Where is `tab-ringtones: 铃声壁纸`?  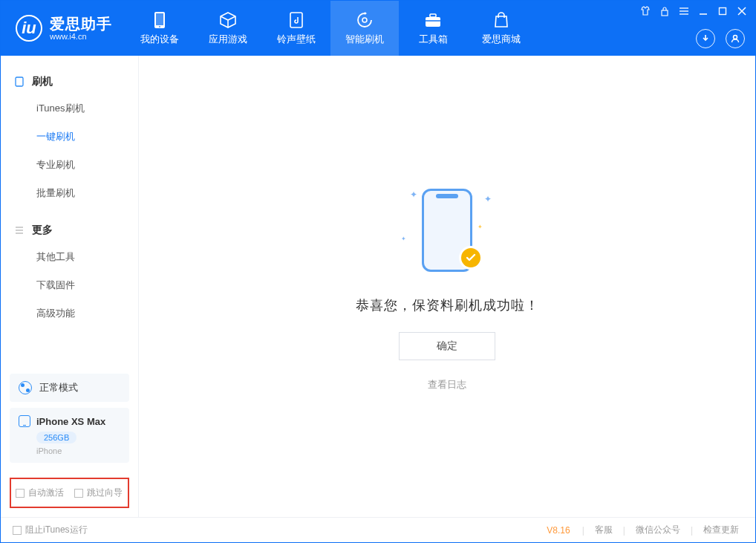
tab-ringtones: 铃声壁纸 is located at coordinates (296, 28).